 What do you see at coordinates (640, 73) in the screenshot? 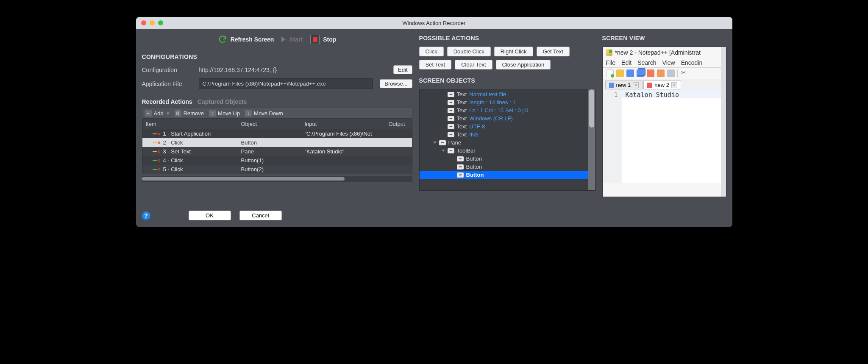
I see `save-all-icon` at bounding box center [640, 73].